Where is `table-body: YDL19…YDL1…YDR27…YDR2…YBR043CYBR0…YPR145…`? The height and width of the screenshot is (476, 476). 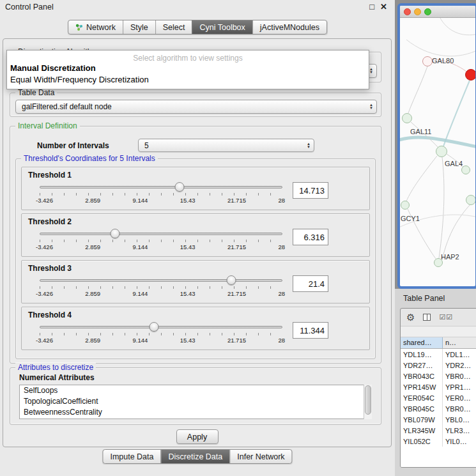
table-body: YDL19…YDL1…YDR27…YDR2…YBR043CYBR0…YPR145… is located at coordinates (438, 408).